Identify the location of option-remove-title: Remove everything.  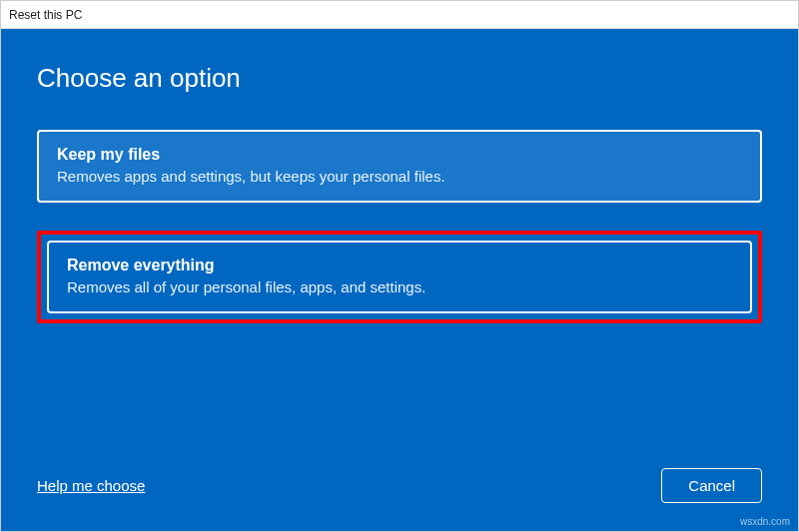
(400, 266).